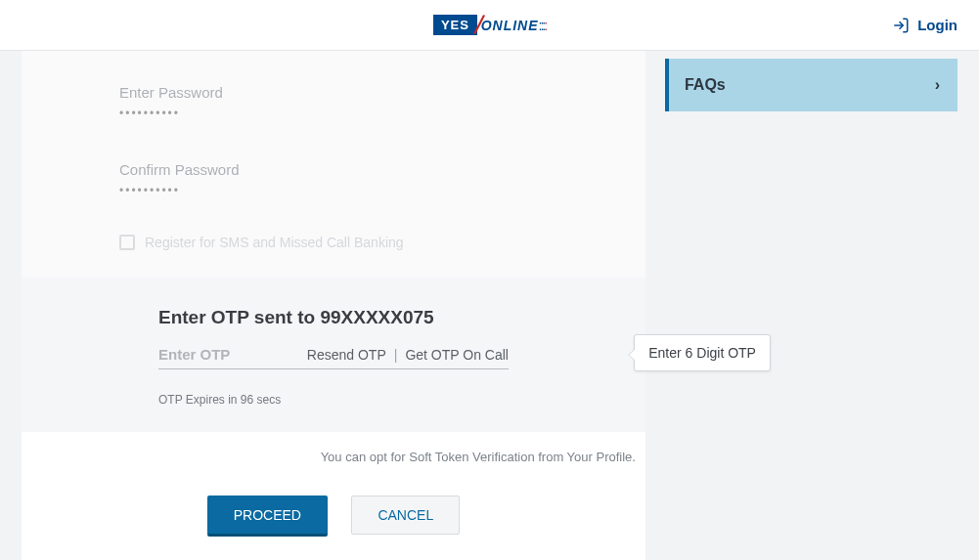 This screenshot has width=979, height=560. I want to click on login-label: Login, so click(937, 25).